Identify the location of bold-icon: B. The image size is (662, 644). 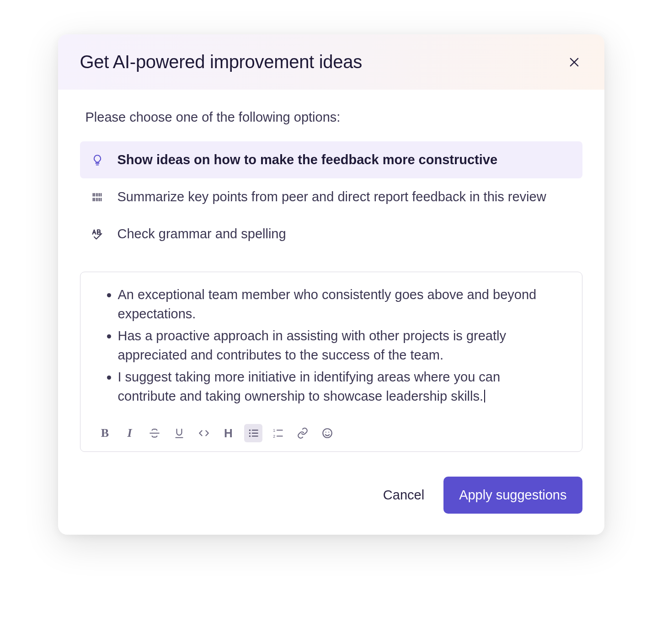
(105, 433).